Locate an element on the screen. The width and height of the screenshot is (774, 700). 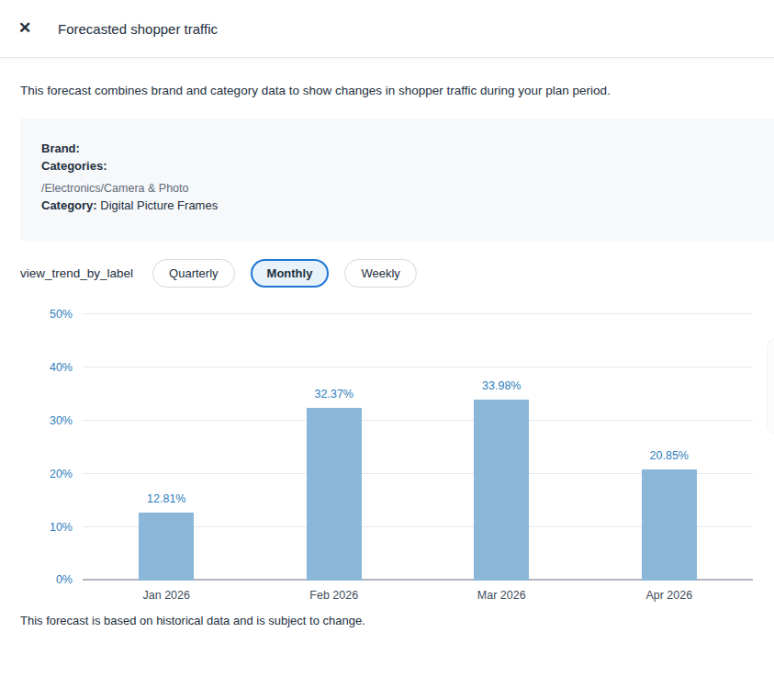
forecast-disclaimer: This forecast is based on historical dat… is located at coordinates (387, 621).